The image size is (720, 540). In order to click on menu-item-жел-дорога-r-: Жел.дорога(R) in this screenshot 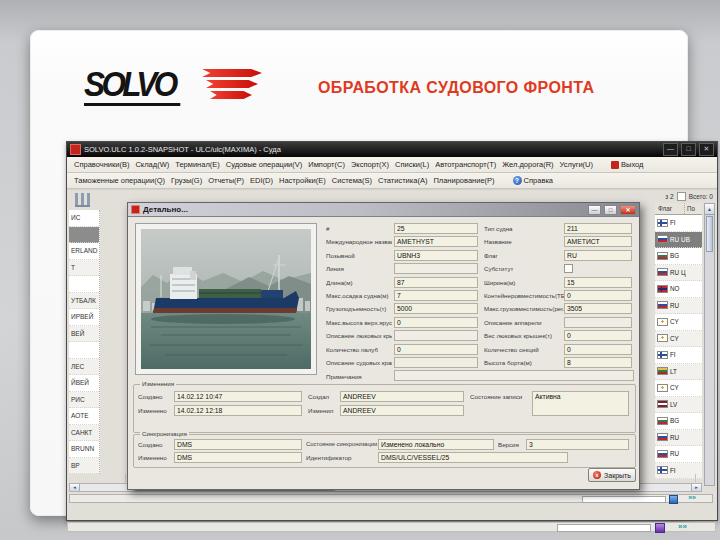, I will do `click(528, 164)`.